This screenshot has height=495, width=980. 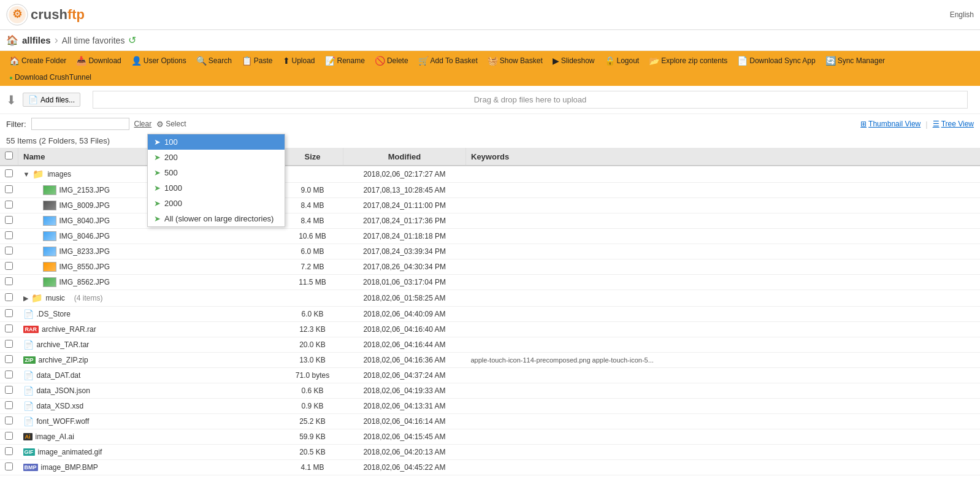 I want to click on dropdown-option-2000: ➤ 2000, so click(x=216, y=204).